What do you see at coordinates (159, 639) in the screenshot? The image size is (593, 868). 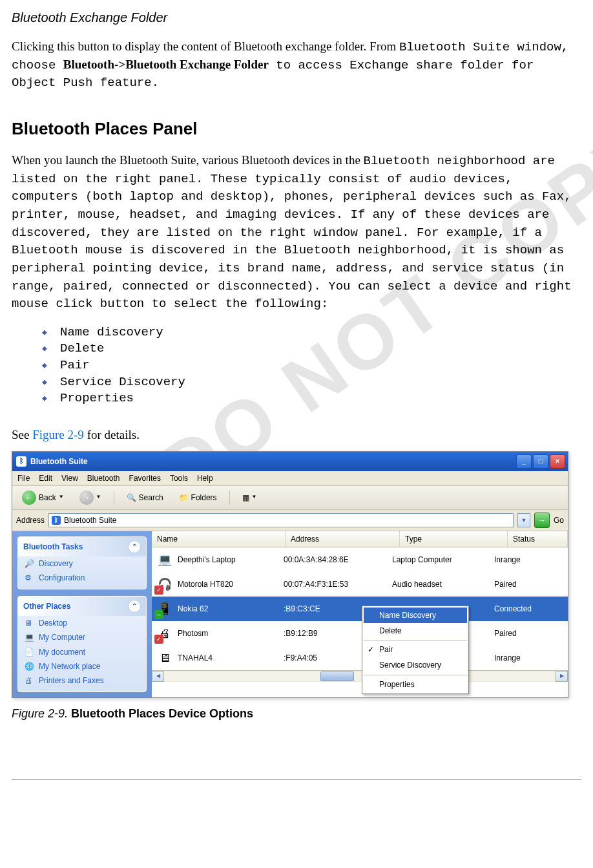 I see `paired-badge-icon: ✓` at bounding box center [159, 639].